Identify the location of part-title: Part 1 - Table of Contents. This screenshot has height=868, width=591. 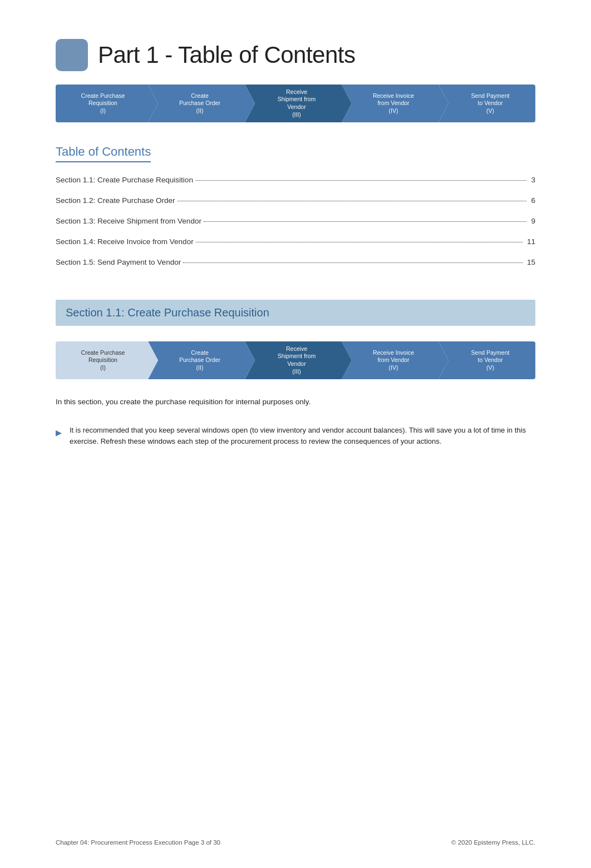
(227, 55).